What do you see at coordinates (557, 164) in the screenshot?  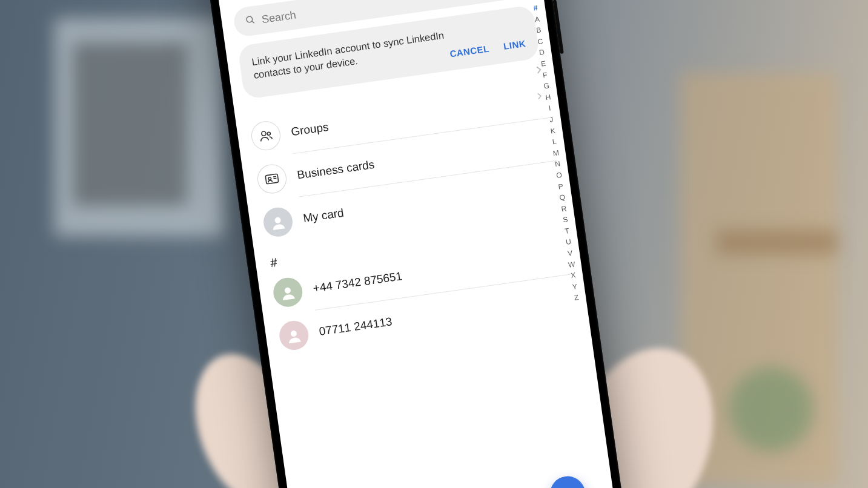 I see `index-letter: N` at bounding box center [557, 164].